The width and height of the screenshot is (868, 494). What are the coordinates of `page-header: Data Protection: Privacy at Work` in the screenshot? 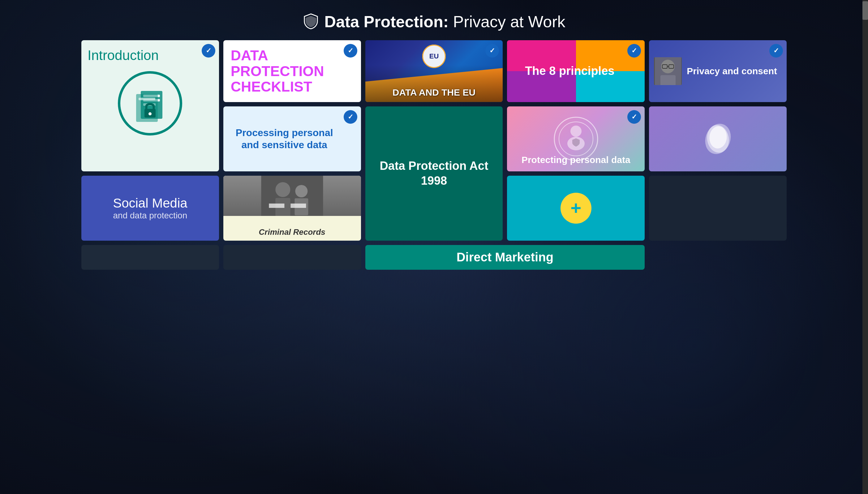 It's located at (434, 20).